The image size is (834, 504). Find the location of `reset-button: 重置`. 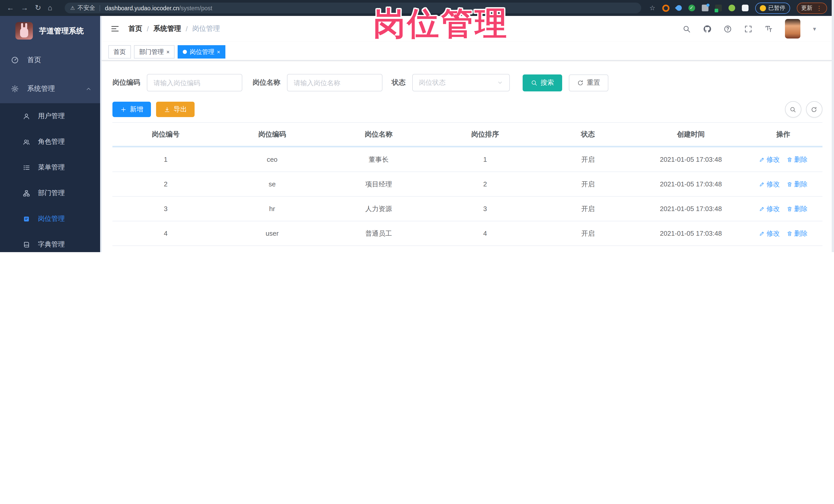

reset-button: 重置 is located at coordinates (589, 83).